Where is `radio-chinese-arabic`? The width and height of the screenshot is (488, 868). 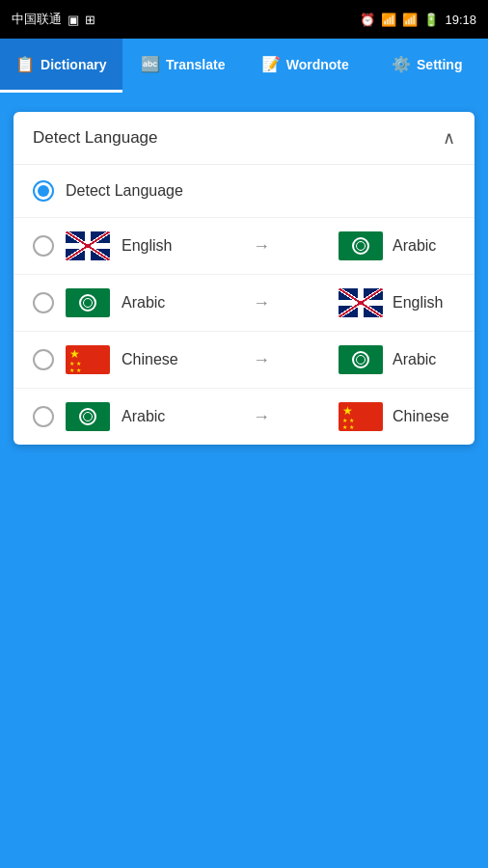 radio-chinese-arabic is located at coordinates (43, 360).